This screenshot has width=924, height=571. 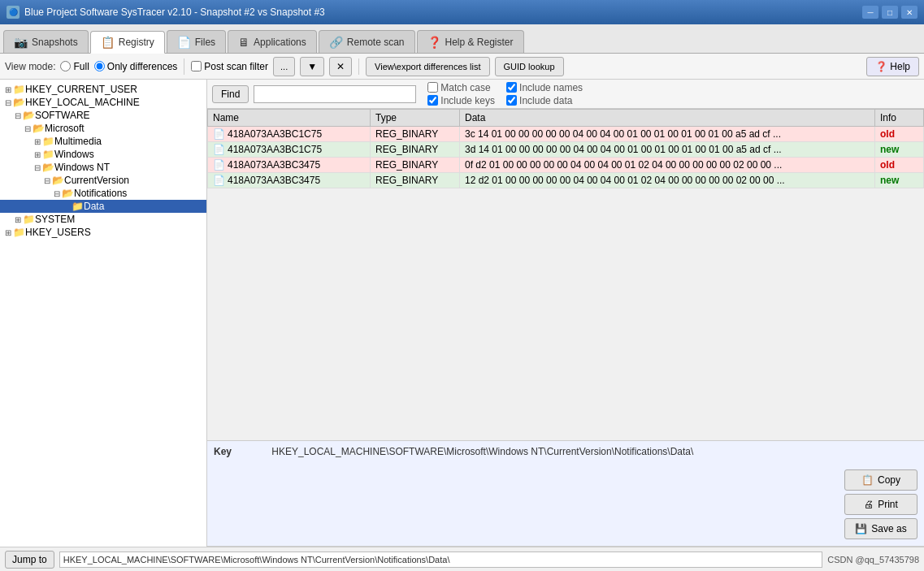 What do you see at coordinates (231, 94) in the screenshot?
I see `find-button: Find` at bounding box center [231, 94].